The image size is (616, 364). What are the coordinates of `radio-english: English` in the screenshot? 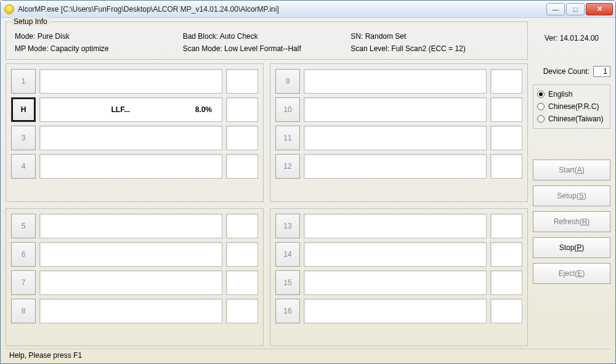 It's located at (572, 94).